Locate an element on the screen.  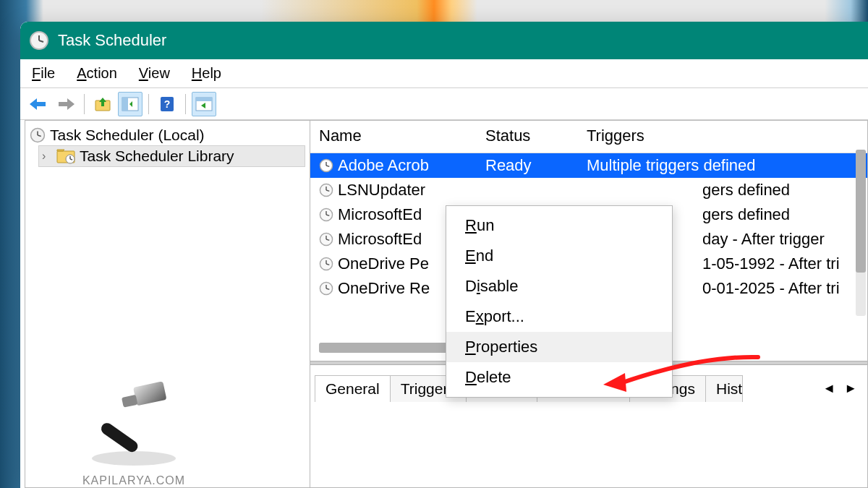
watermark-text: KAPILARYA.COM is located at coordinates (134, 481).